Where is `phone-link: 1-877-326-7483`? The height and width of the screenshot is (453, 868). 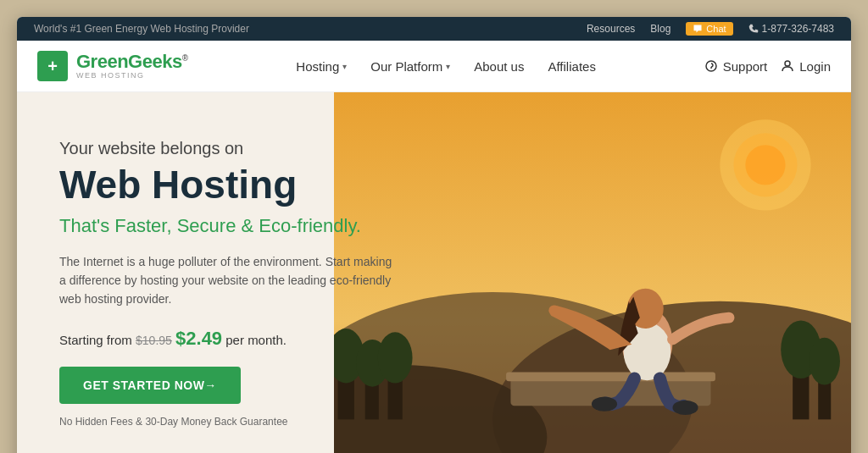
phone-link: 1-877-326-7483 is located at coordinates (792, 29).